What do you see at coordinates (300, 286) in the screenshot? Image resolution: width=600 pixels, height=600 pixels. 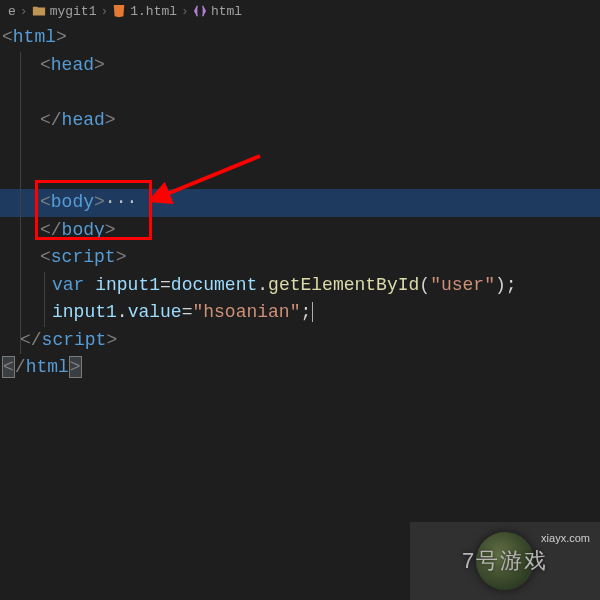 I see `code-line: var input1=document.getElementById("user…` at bounding box center [300, 286].